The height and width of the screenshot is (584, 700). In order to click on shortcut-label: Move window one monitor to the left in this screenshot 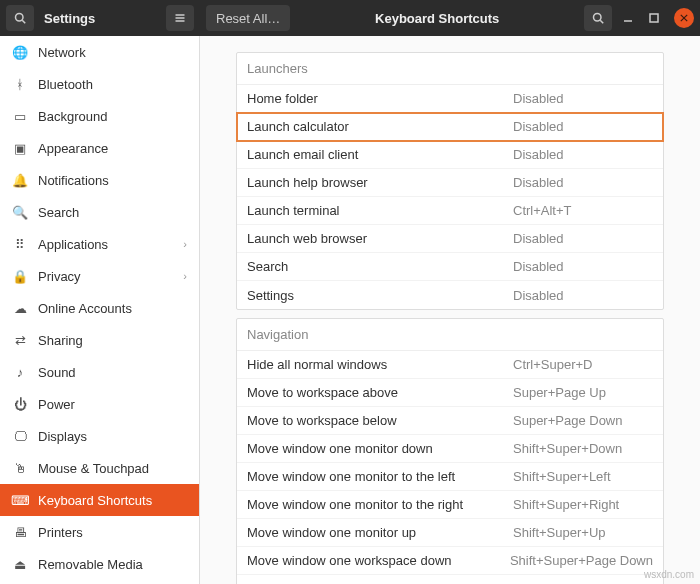, I will do `click(380, 476)`.